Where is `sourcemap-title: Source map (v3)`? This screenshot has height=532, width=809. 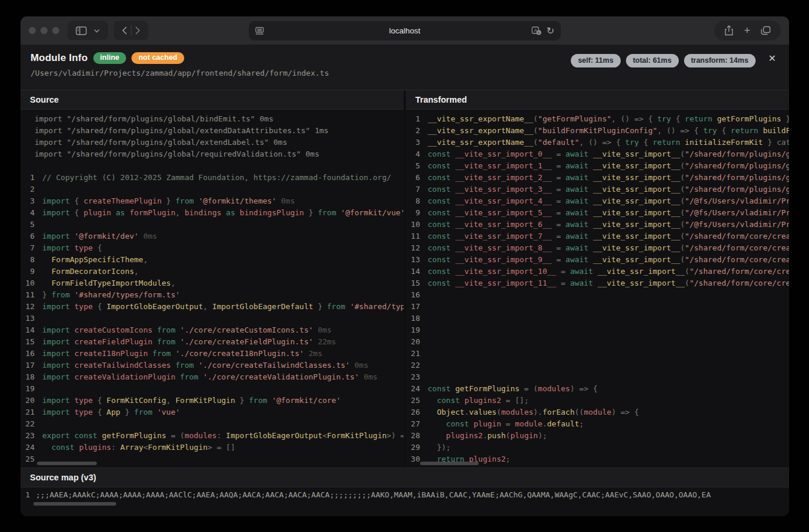
sourcemap-title: Source map (v3) is located at coordinates (405, 477).